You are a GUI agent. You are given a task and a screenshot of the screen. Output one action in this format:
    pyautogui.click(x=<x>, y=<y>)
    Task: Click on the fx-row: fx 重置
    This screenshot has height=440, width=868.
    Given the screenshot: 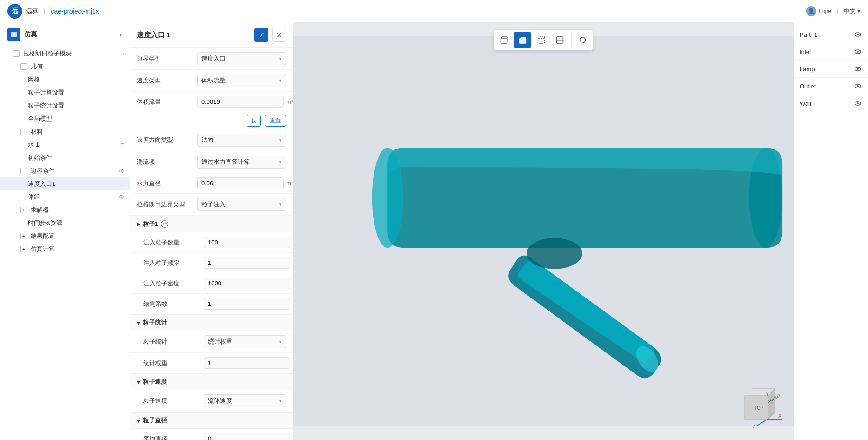 What is the action you would take?
    pyautogui.click(x=211, y=121)
    